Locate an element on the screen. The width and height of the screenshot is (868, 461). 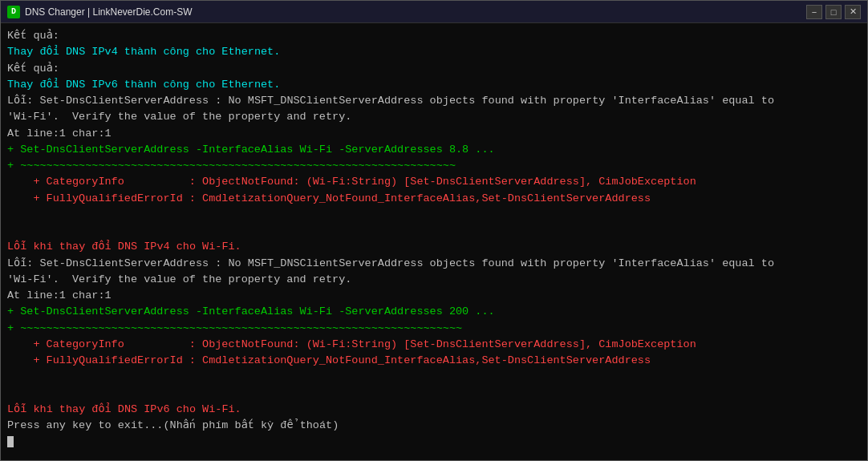
minimize-button: − is located at coordinates (814, 12).